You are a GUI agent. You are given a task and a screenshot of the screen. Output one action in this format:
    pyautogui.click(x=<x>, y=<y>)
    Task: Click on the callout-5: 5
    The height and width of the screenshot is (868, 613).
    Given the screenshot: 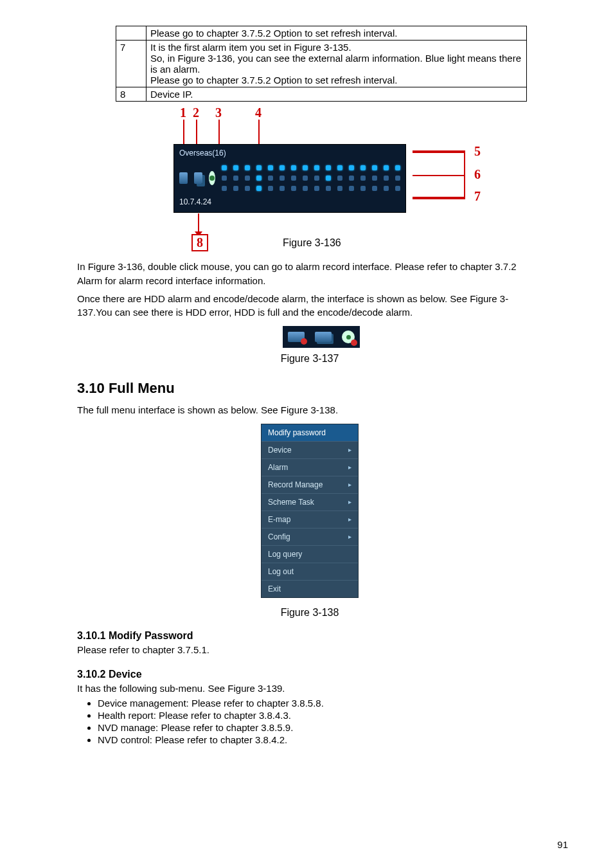 What is the action you would take?
    pyautogui.click(x=477, y=152)
    